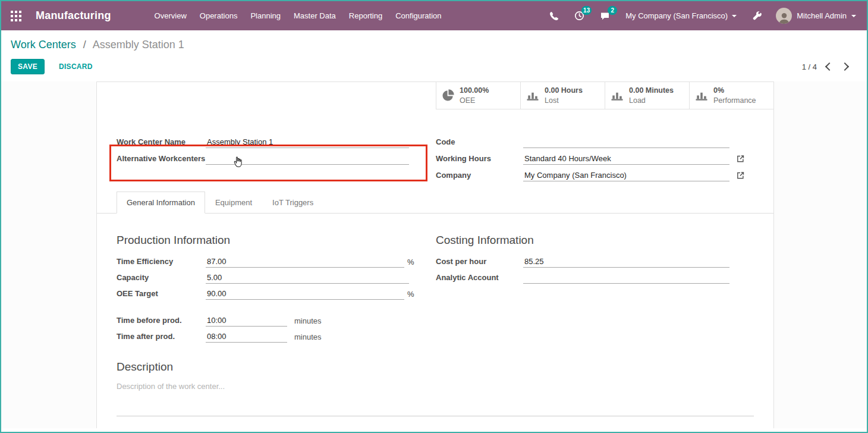  I want to click on form-right-column: Code Working Hours Standard 40 Hours/Wee…, so click(605, 161).